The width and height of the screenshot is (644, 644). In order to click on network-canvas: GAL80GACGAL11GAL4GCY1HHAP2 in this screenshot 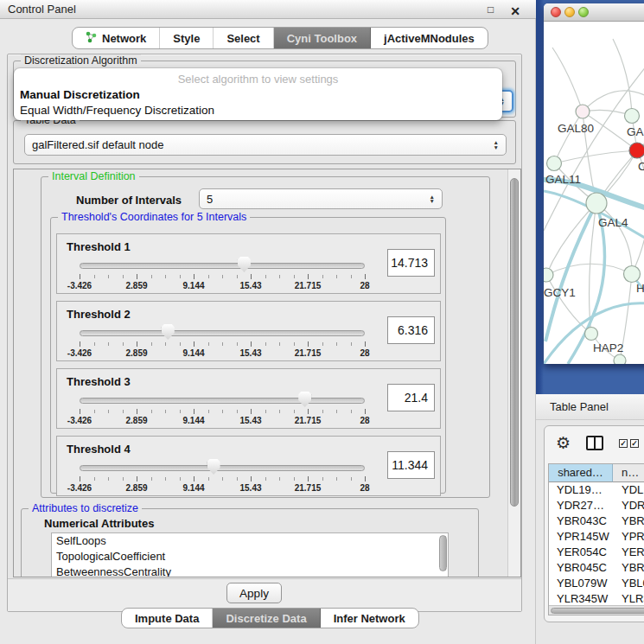, I will do `click(594, 193)`.